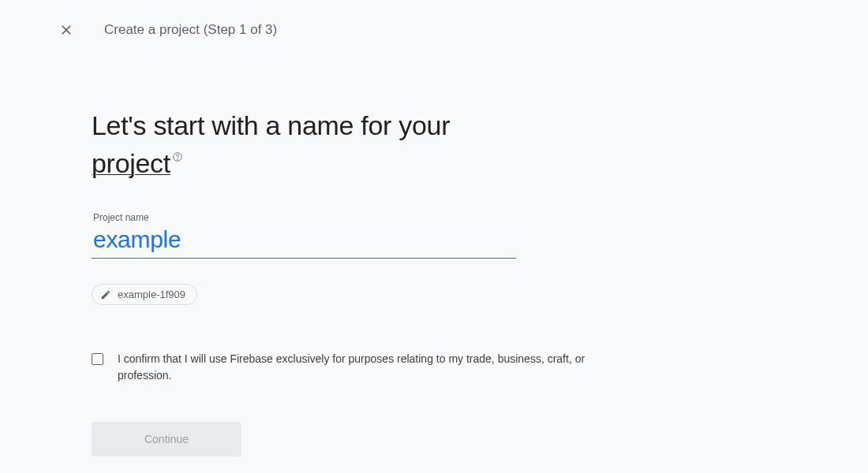  Describe the element at coordinates (98, 359) in the screenshot. I see `confirmation-checkbox` at that location.